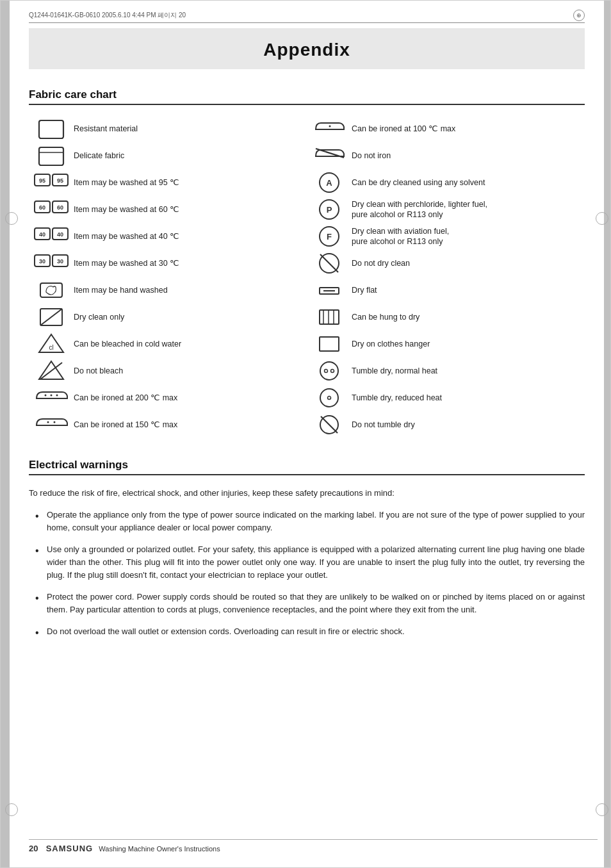 Image resolution: width=611 pixels, height=868 pixels. What do you see at coordinates (120, 290) in the screenshot?
I see `care-label-handwash: Item may be hand washed` at bounding box center [120, 290].